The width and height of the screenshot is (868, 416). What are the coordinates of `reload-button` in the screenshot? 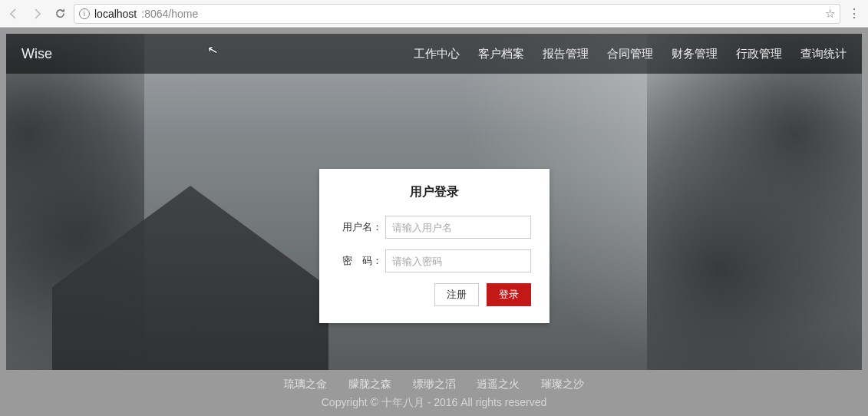 It's located at (60, 14).